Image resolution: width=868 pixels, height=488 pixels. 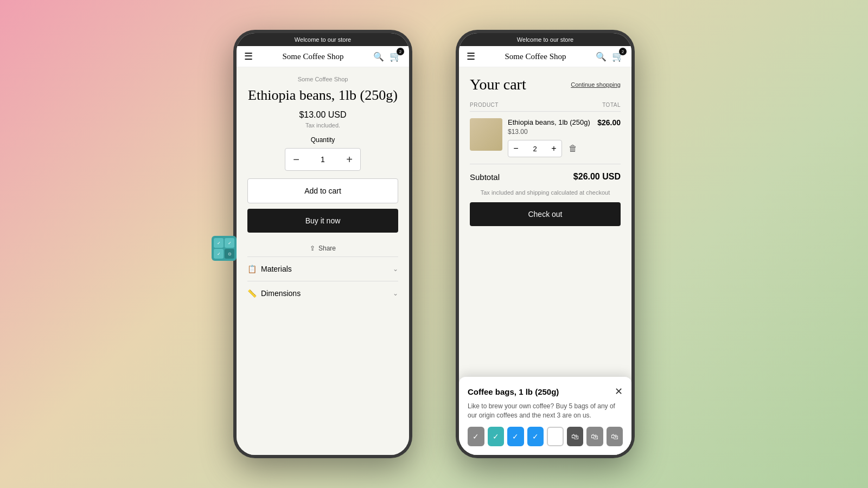 I want to click on store-header-right: ☰ Some Coffee Shop 🔍 🛒 2, so click(x=545, y=56).